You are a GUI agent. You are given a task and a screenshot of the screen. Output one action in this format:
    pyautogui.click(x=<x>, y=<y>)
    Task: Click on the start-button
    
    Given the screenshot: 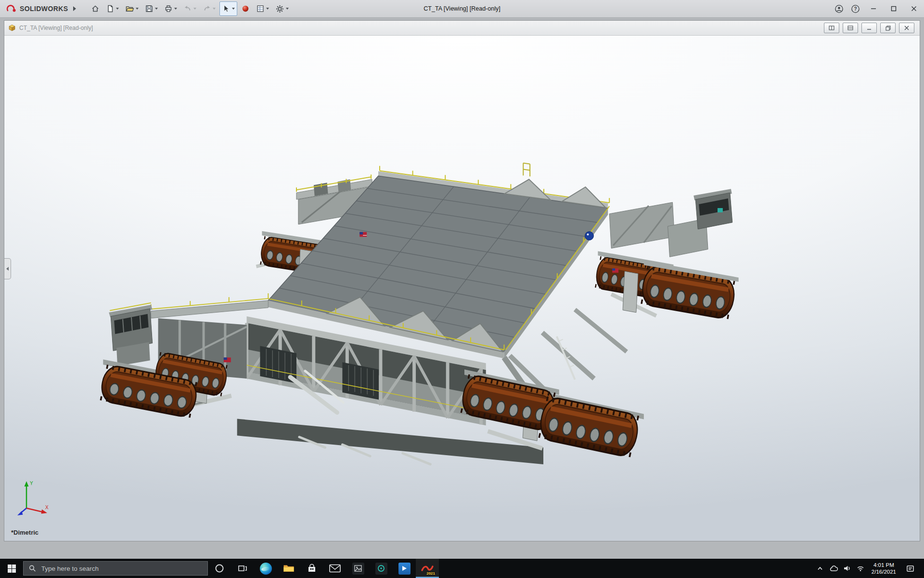 What is the action you would take?
    pyautogui.click(x=12, y=568)
    